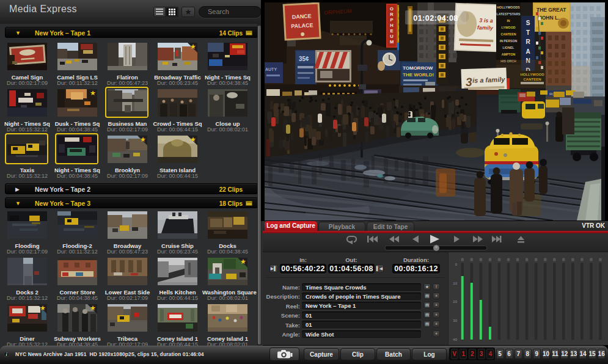 This screenshot has height=364, width=608. What do you see at coordinates (455, 340) in the screenshot?
I see `svg-text: 40` at bounding box center [455, 340].